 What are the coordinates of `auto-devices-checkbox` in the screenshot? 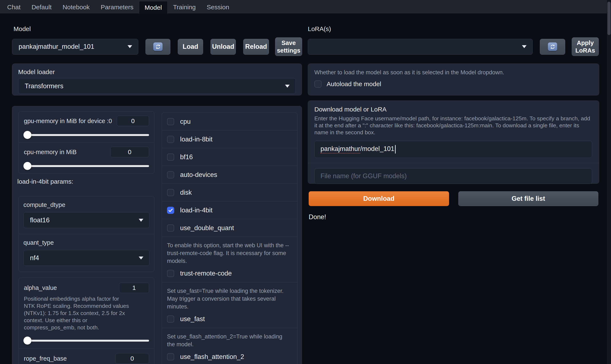 It's located at (171, 175).